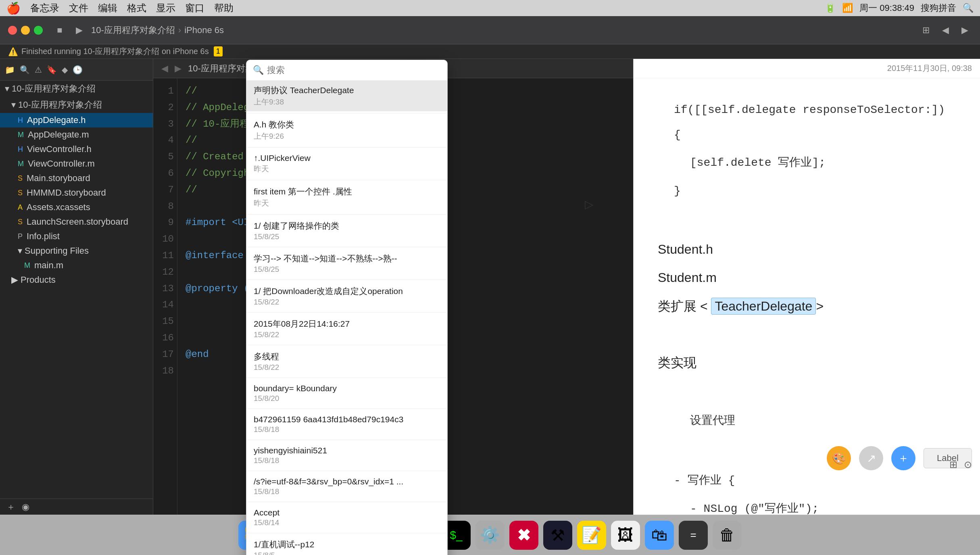 The height and width of the screenshot is (555, 980). Describe the element at coordinates (15, 280) in the screenshot. I see `disclosure-products: ▶` at that location.